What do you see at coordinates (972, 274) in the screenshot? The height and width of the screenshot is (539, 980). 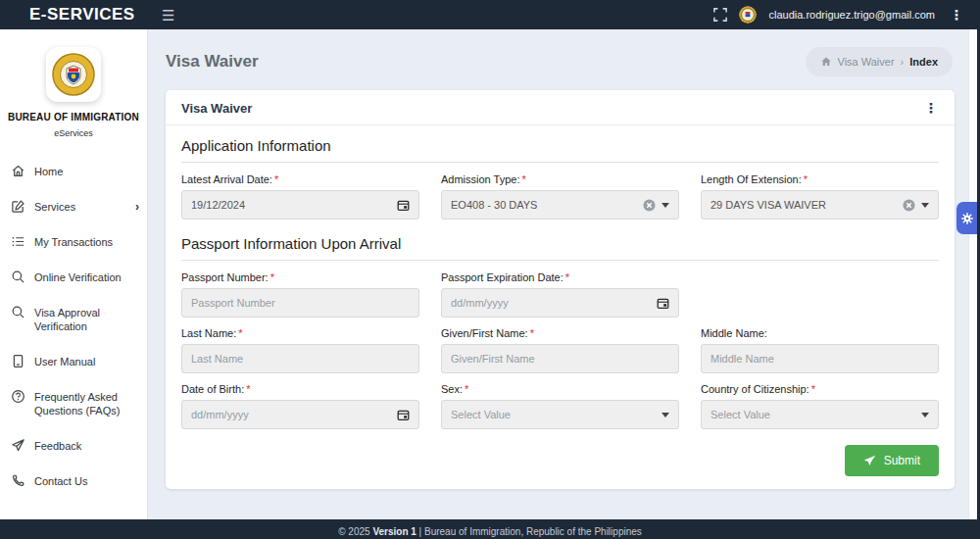 I see `scrollbar` at bounding box center [972, 274].